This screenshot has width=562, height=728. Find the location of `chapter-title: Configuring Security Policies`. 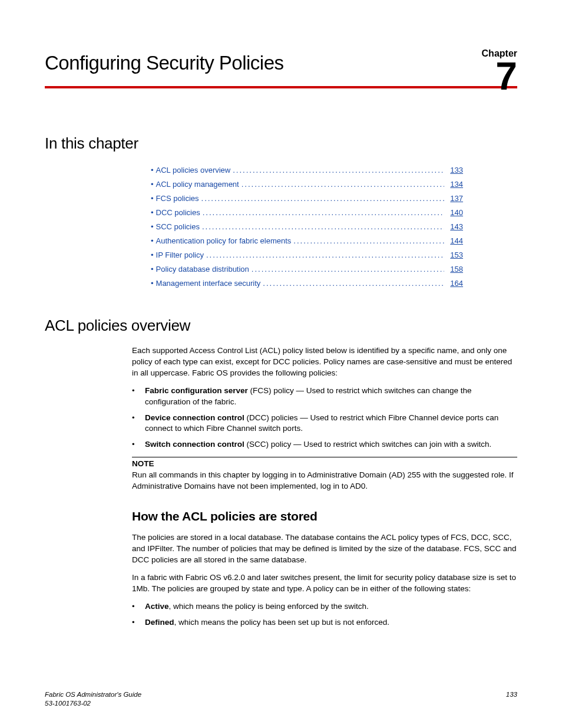

chapter-title: Configuring Security Policies is located at coordinates (164, 67).